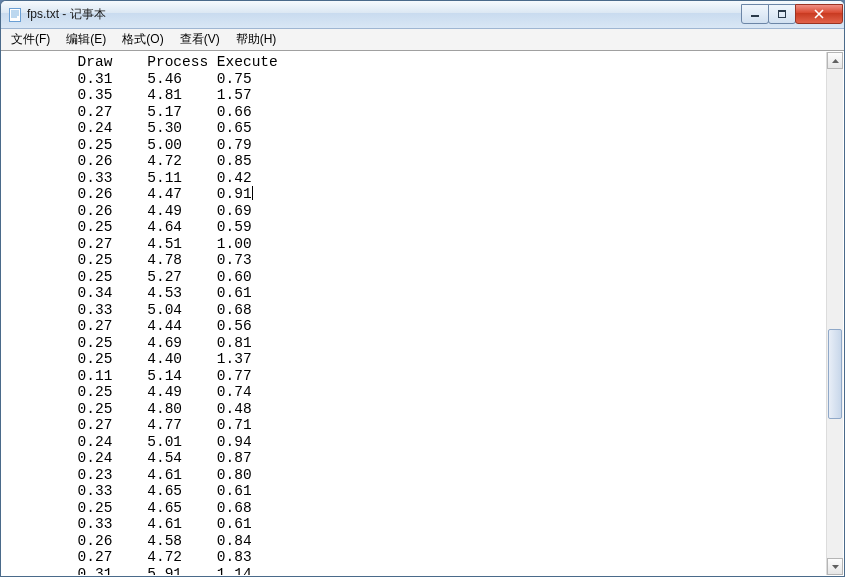 The width and height of the screenshot is (845, 577). Describe the element at coordinates (782, 14) in the screenshot. I see `maximize-button` at that location.